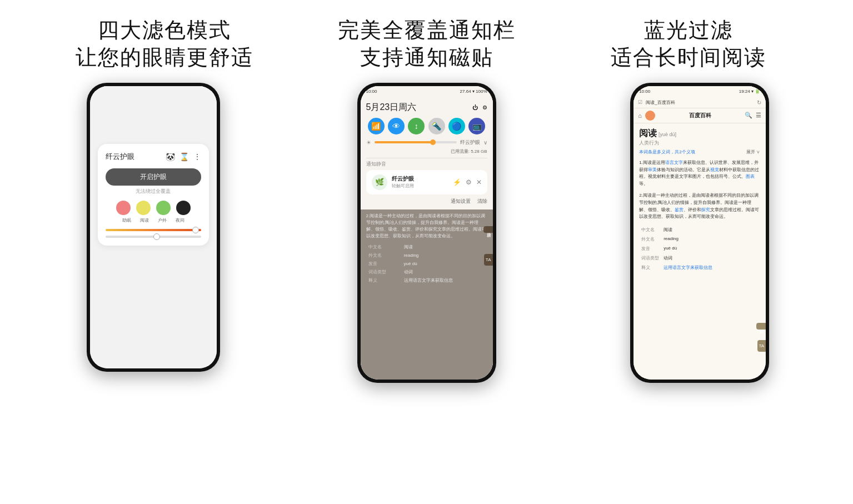  I want to click on p2-notif-dismiss-btn: 清除, so click(482, 201).